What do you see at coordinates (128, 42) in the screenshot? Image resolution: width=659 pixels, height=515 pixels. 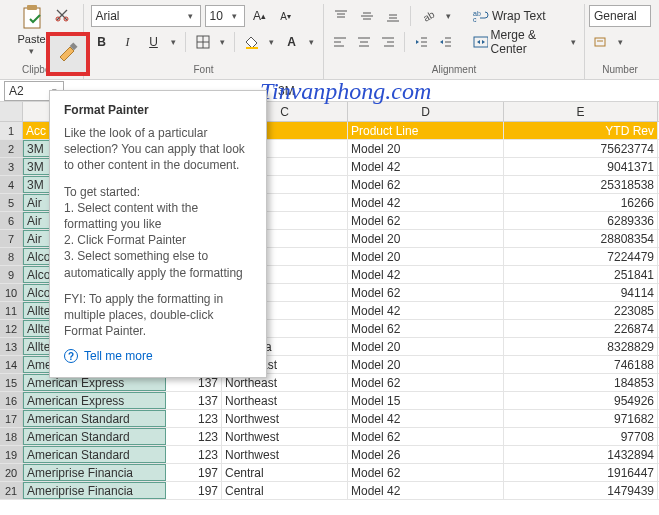 I see `italic-button: I` at bounding box center [128, 42].